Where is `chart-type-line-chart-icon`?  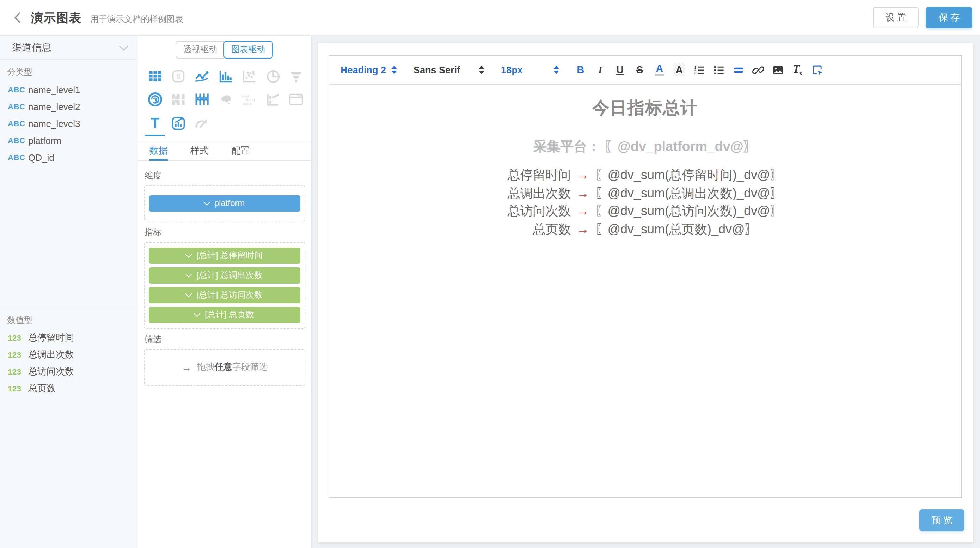 chart-type-line-chart-icon is located at coordinates (202, 76).